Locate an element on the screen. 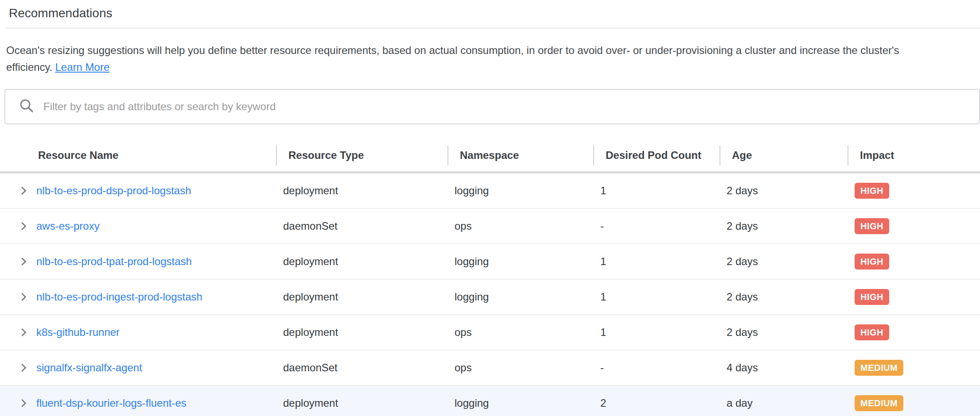 This screenshot has width=980, height=416. resource-name-cell: nlb-to-es-prod-dsp-prod-logstash is located at coordinates (138, 191).